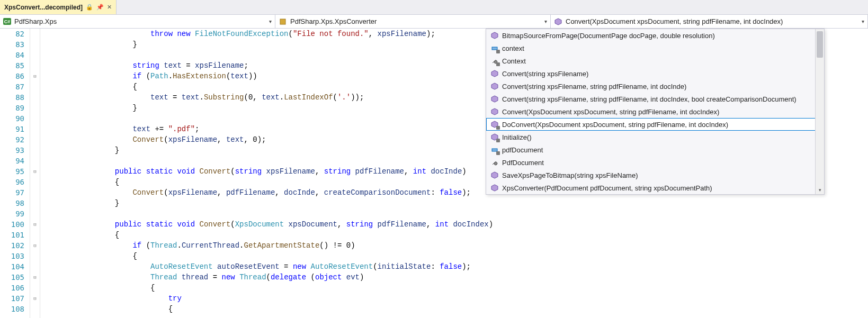 This screenshot has width=868, height=318. I want to click on line-number: 82, so click(12, 34).